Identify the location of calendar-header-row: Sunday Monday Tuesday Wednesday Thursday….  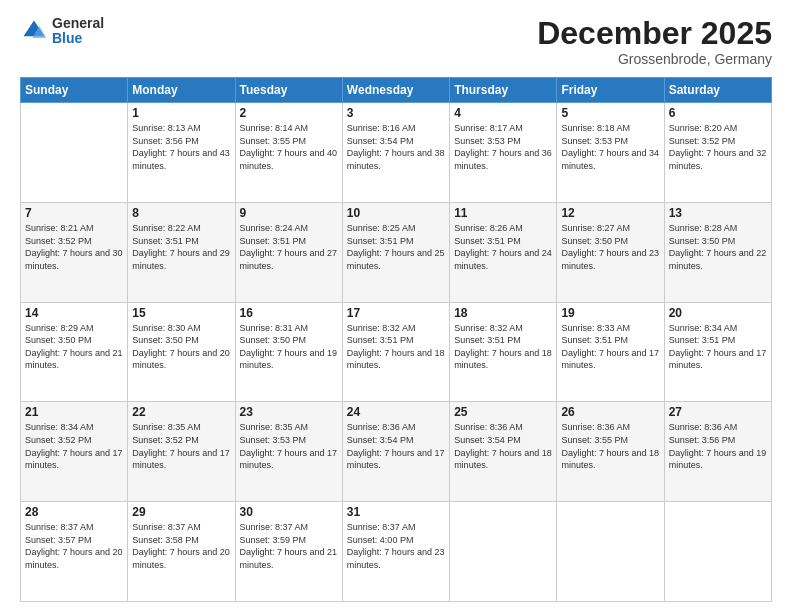
(396, 90).